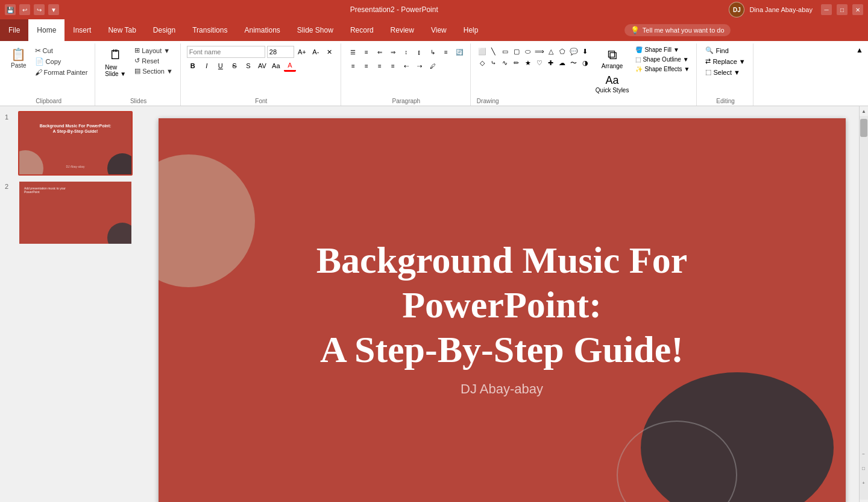 Image resolution: width=868 pixels, height=502 pixels. What do you see at coordinates (46, 30) in the screenshot?
I see `tab-home: Home` at bounding box center [46, 30].